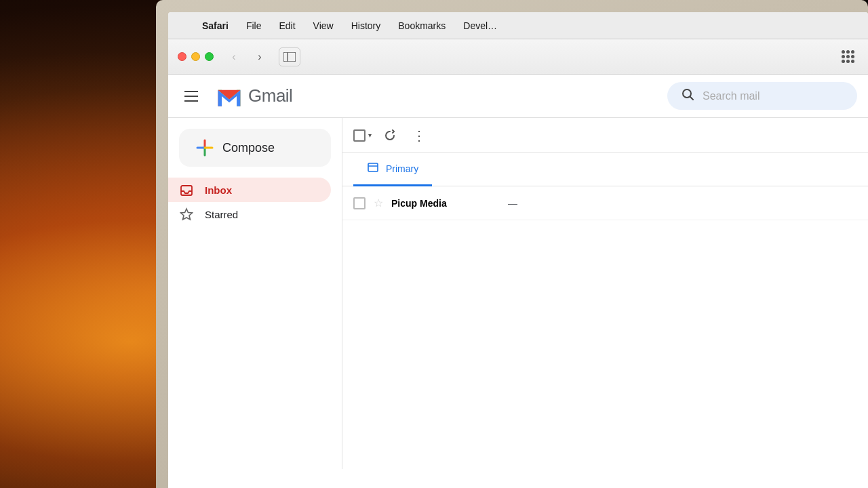 This screenshot has height=488, width=868. What do you see at coordinates (362, 136) in the screenshot?
I see `select-all-area: ▾` at bounding box center [362, 136].